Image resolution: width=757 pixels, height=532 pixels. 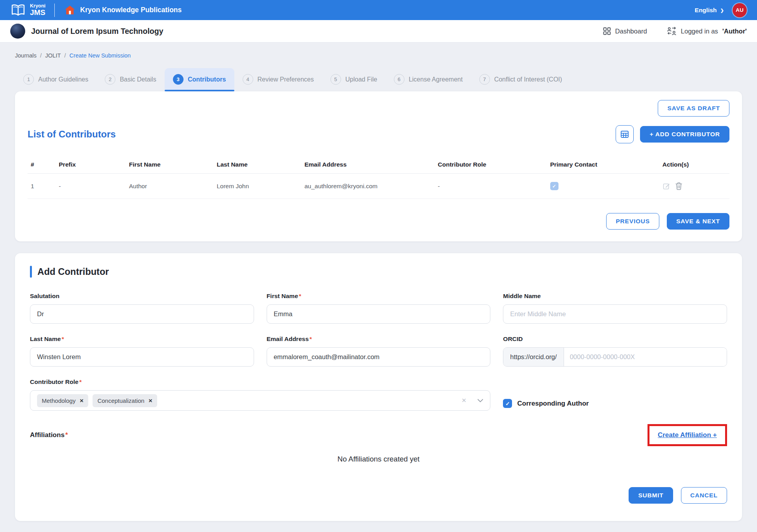 What do you see at coordinates (625, 134) in the screenshot?
I see `table-view-button` at bounding box center [625, 134].